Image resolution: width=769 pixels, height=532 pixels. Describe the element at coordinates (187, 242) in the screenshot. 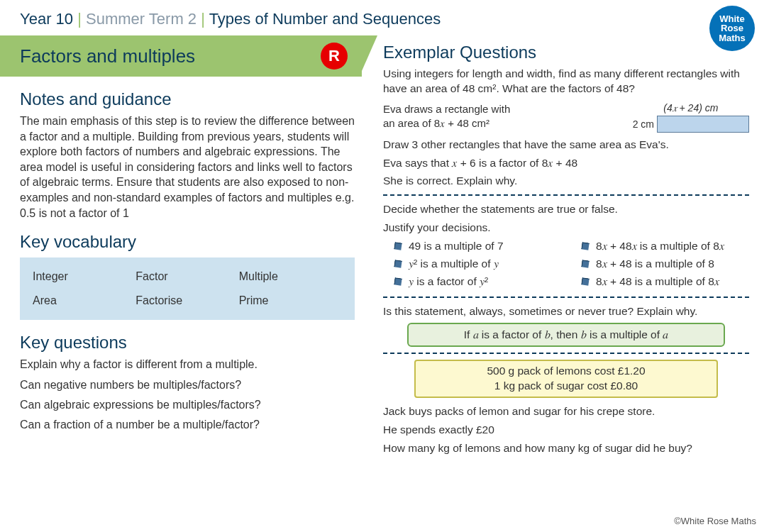

I see `vocab-heading: Key vocabulary` at that location.